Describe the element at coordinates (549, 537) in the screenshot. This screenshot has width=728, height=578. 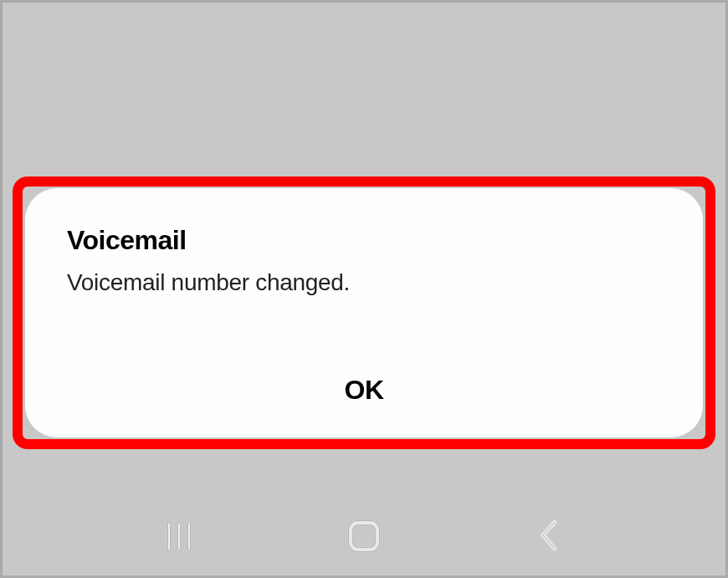
I see `back-icon` at that location.